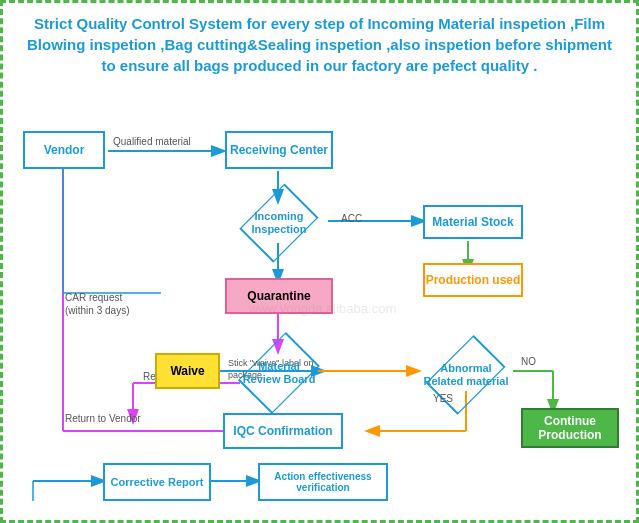  I want to click on acc-label: ACC, so click(352, 218).